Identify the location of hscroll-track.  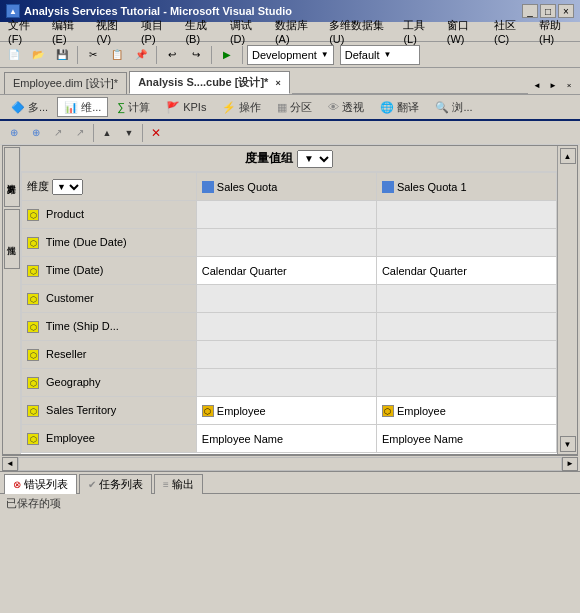
(290, 464).